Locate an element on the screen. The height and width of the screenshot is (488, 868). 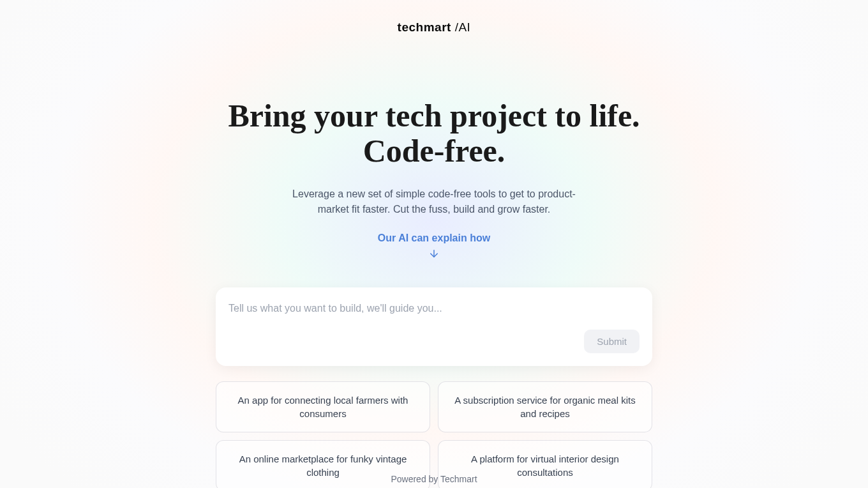
headline-line-2: Code-free. is located at coordinates (434, 151).